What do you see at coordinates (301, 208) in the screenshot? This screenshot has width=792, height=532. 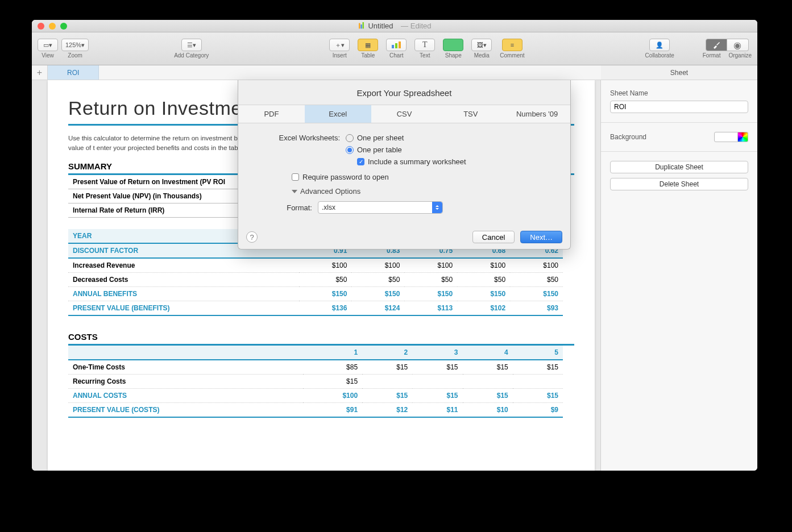 I see `format-label: Format:` at bounding box center [301, 208].